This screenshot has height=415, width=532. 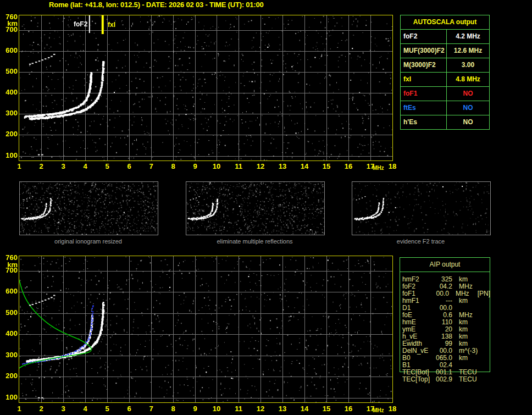 What do you see at coordinates (424, 122) in the screenshot?
I see `autoscala-row-label: h'Es` at bounding box center [424, 122].